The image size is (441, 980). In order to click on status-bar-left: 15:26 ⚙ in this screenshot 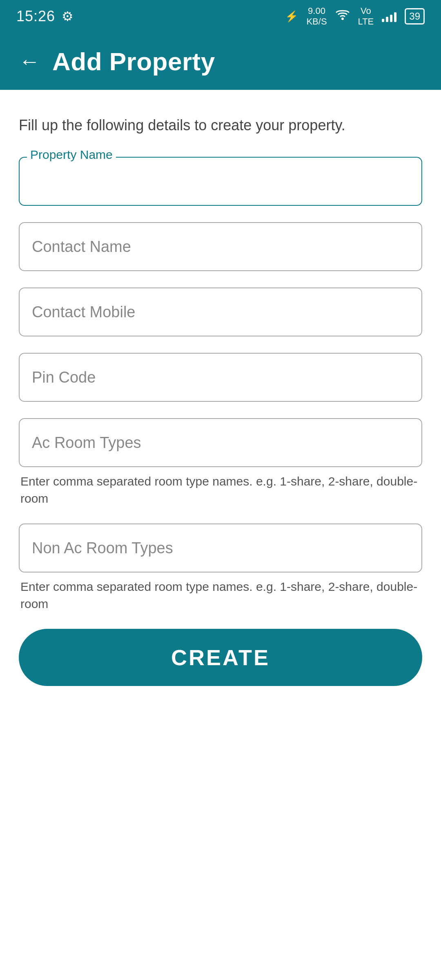, I will do `click(45, 16)`.